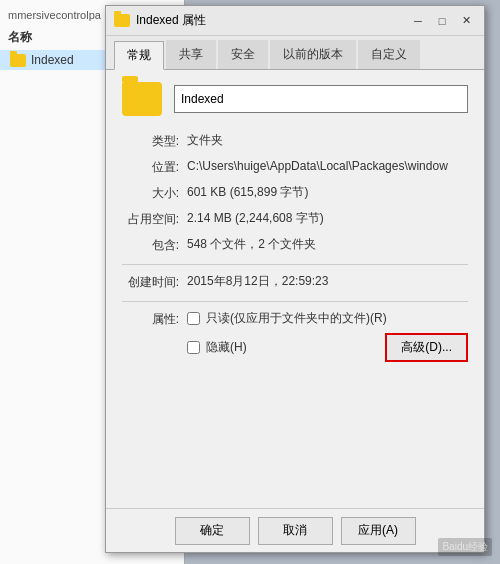  I want to click on prop-label-created: 创建时间:, so click(154, 282).